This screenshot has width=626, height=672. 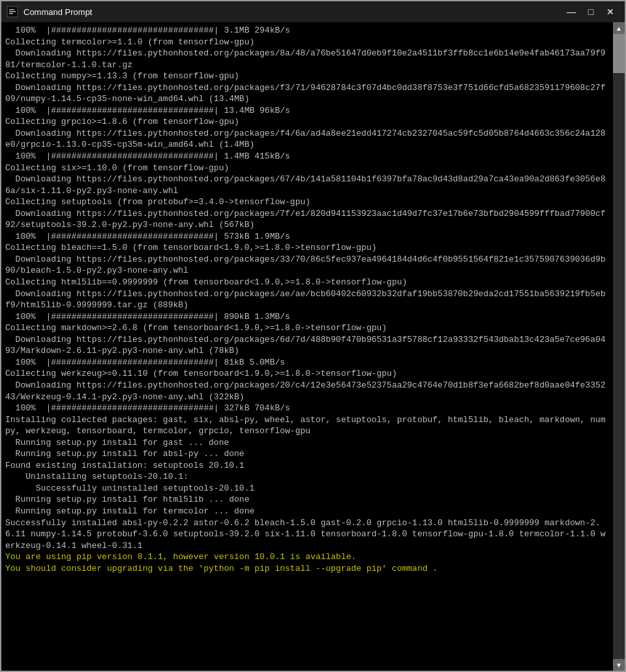 What do you see at coordinates (191, 248) in the screenshot?
I see `terminal-line: Collecting bleach==1.5.0 (from tensorboa…` at bounding box center [191, 248].